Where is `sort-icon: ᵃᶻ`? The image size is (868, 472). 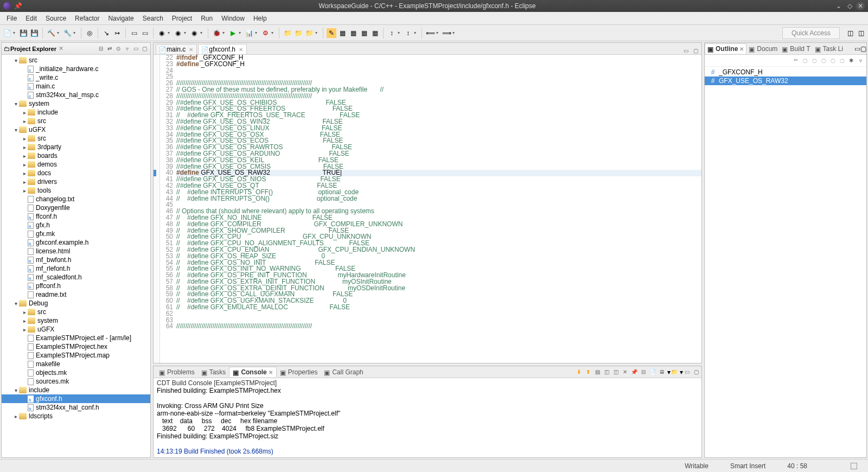
sort-icon: ᵃᶻ is located at coordinates (796, 61).